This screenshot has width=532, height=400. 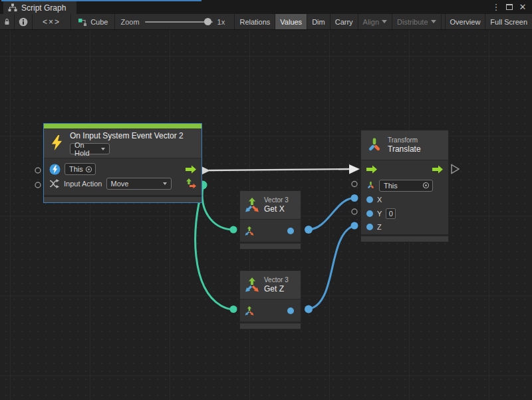 What do you see at coordinates (379, 227) in the screenshot?
I see `z-port-label: Z` at bounding box center [379, 227].